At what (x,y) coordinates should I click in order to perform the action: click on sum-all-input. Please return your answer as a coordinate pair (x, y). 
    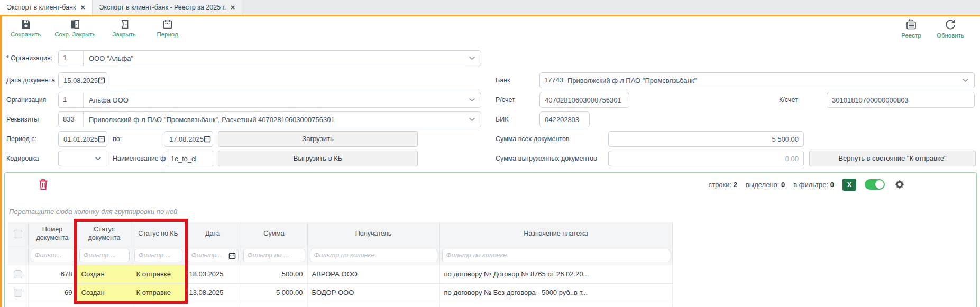
    Looking at the image, I should click on (706, 139).